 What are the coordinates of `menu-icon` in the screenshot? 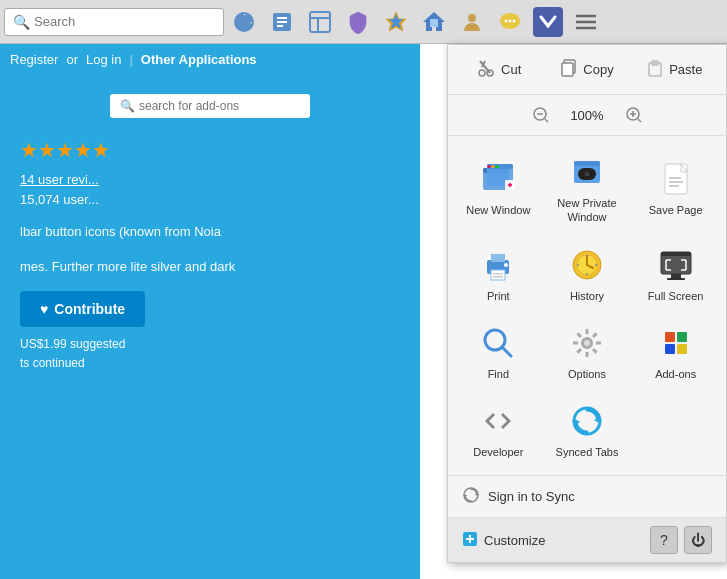 It's located at (586, 22).